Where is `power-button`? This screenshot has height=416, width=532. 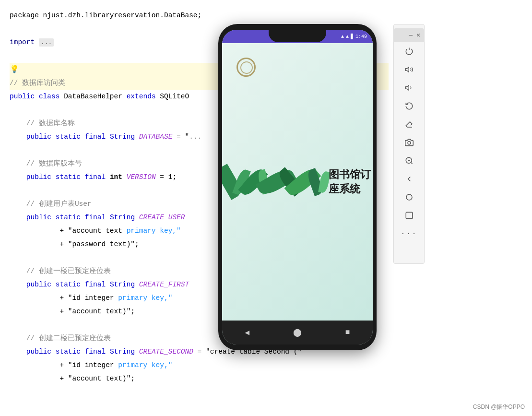
power-button is located at coordinates (409, 51).